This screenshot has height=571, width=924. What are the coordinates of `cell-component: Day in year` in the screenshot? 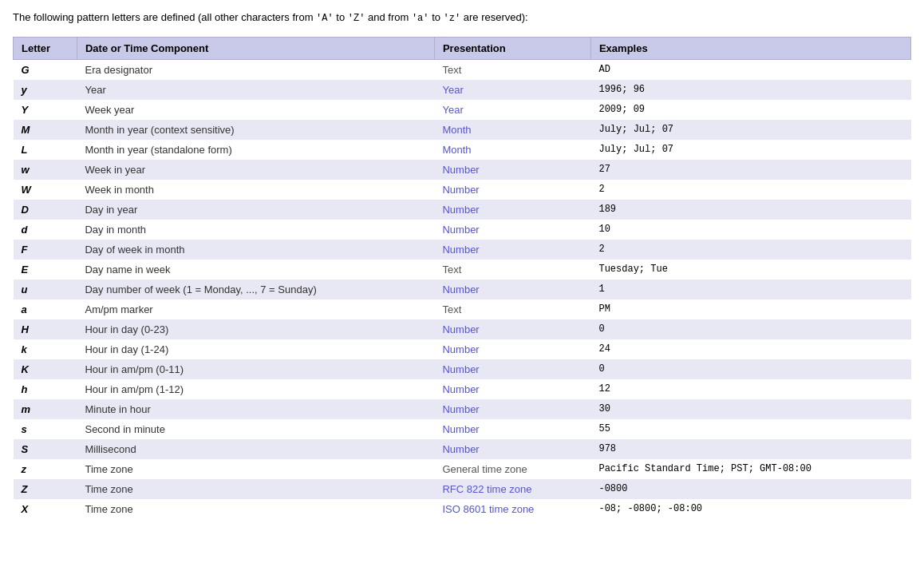 It's located at (255, 209).